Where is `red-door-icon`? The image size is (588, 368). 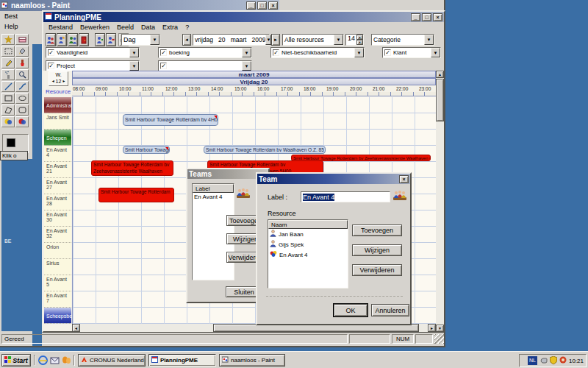
red-door-icon is located at coordinates (84, 40).